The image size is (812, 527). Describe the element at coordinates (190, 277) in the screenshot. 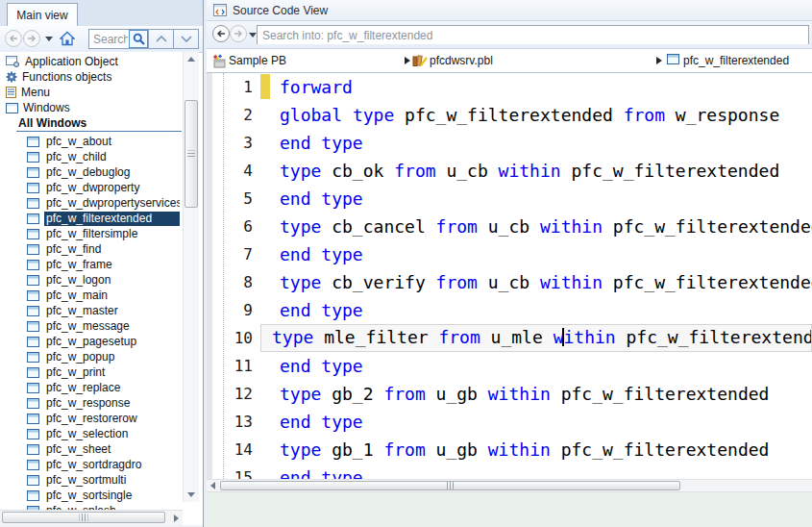

I see `tree-vertical-scrollbar` at that location.